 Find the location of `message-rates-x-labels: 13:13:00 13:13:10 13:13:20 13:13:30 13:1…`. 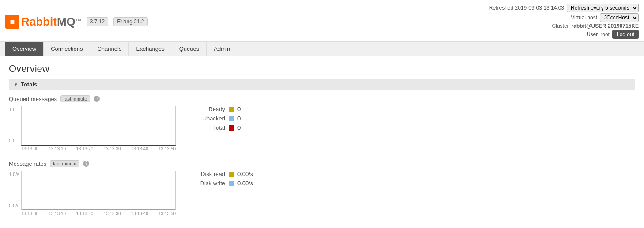

message-rates-x-labels: 13:13:00 13:13:10 13:13:20 13:13:30 13:1… is located at coordinates (98, 213).